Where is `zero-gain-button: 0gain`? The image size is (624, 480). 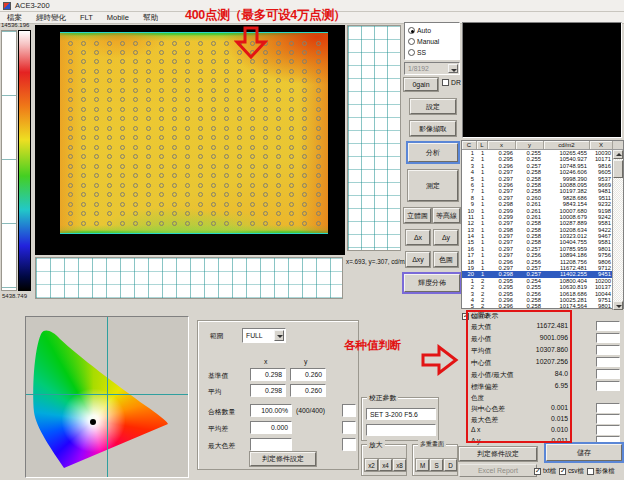 zero-gain-button: 0gain is located at coordinates (421, 84).